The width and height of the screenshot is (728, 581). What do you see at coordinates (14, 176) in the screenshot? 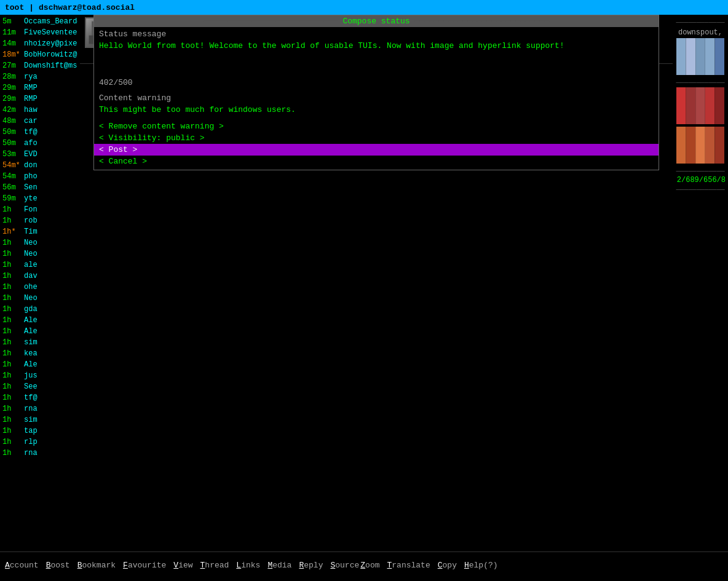
I see `feed-time: 54m` at bounding box center [14, 176].